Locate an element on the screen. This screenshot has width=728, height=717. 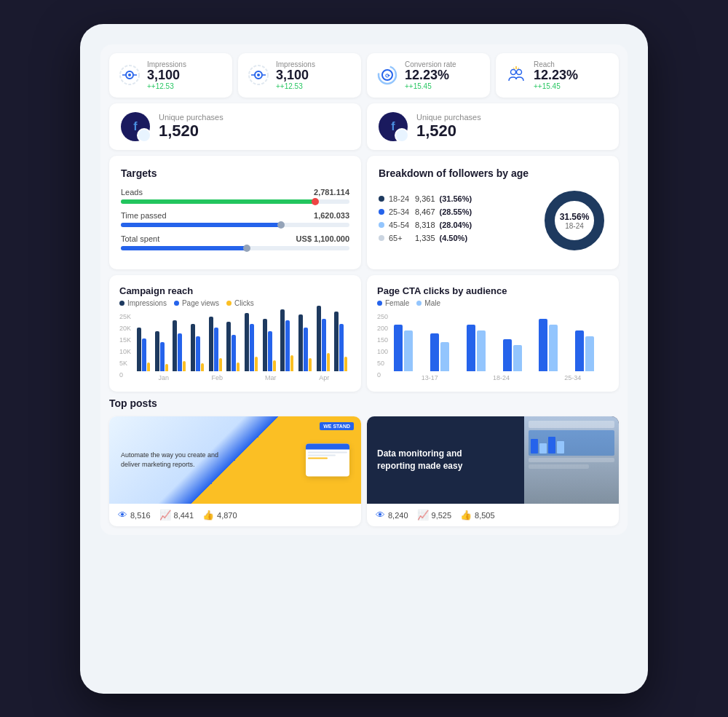
metric-change-3: ++15.45 is located at coordinates (431, 86).